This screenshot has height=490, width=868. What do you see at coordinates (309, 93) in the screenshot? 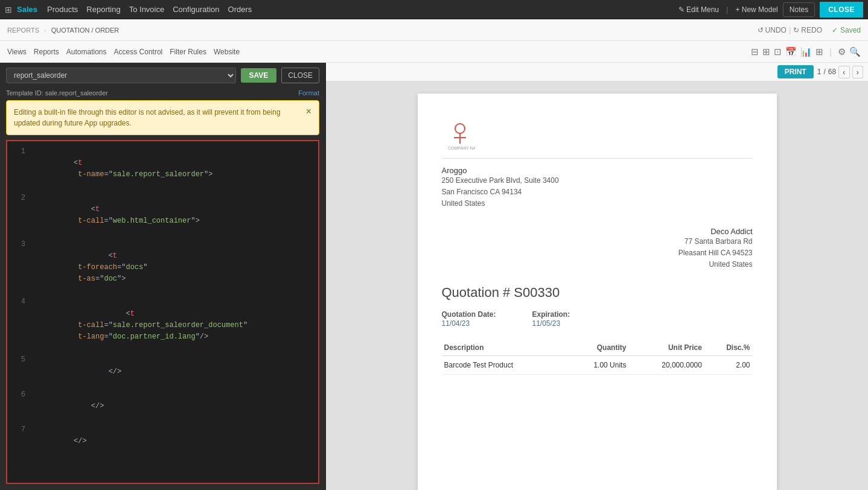
I see `format-link: Format` at bounding box center [309, 93].